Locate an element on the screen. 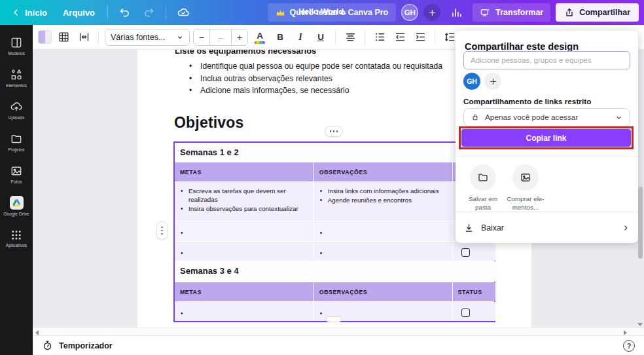  section-heading: Objetivos is located at coordinates (209, 123).